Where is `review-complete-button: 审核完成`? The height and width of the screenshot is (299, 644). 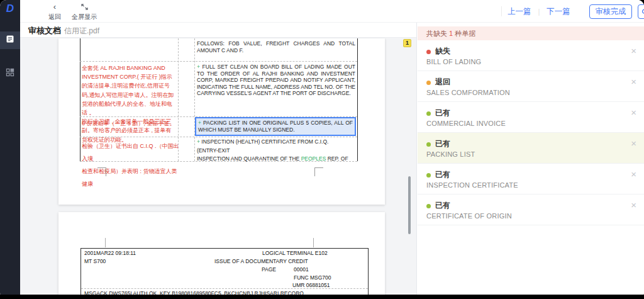 review-complete-button: 审核完成 is located at coordinates (611, 11).